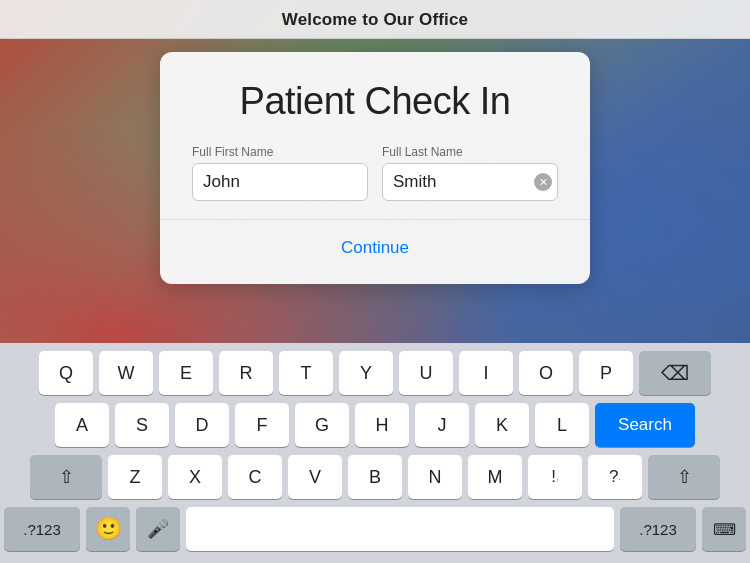 This screenshot has height=563, width=750. Describe the element at coordinates (400, 529) in the screenshot. I see `space-key` at that location.